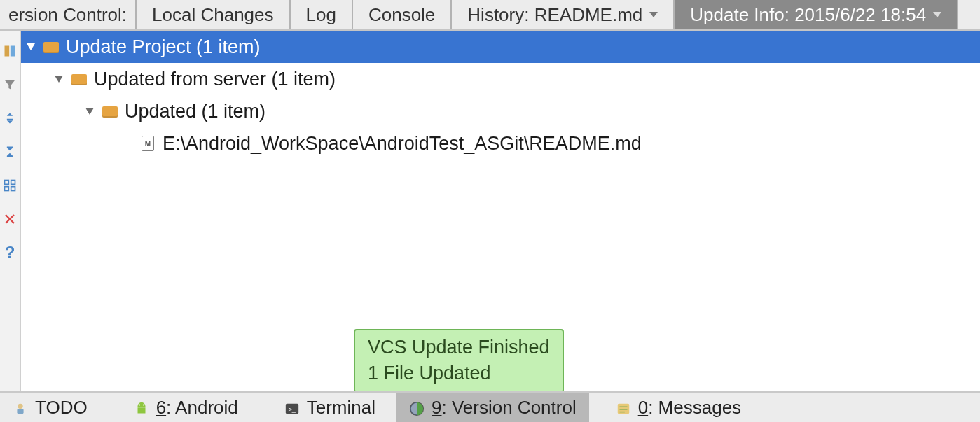 The height and width of the screenshot is (422, 980). Describe the element at coordinates (817, 15) in the screenshot. I see `tab-update-info: Update Info: 2015/6/22 18:54` at that location.